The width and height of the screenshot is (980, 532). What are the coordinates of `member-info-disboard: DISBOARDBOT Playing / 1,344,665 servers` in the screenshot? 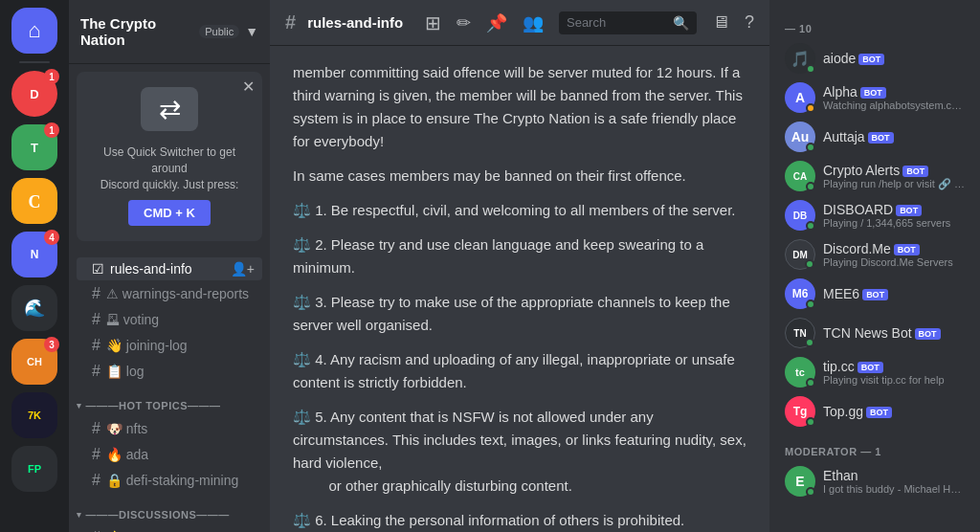 It's located at (894, 215).